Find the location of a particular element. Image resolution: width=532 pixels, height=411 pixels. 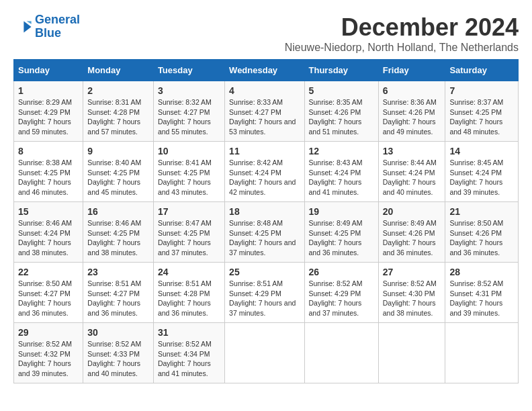

header-wednesday: Wednesday is located at coordinates (265, 71).